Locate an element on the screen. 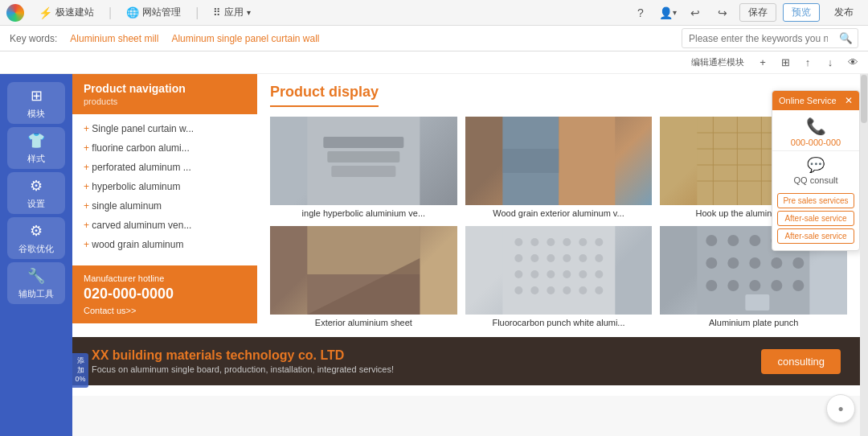 This screenshot has width=868, height=436. right-scrollbar is located at coordinates (864, 255).